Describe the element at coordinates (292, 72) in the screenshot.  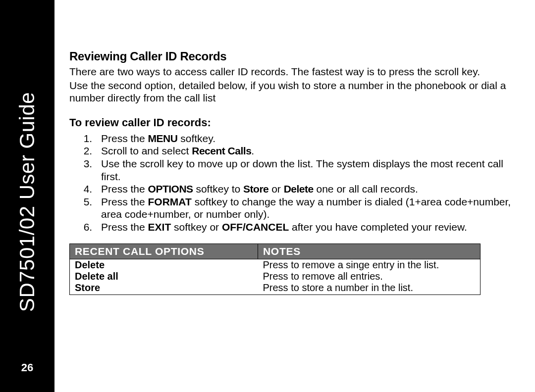
I see `intro-para-1: There are two ways to access caller ID r…` at that location.